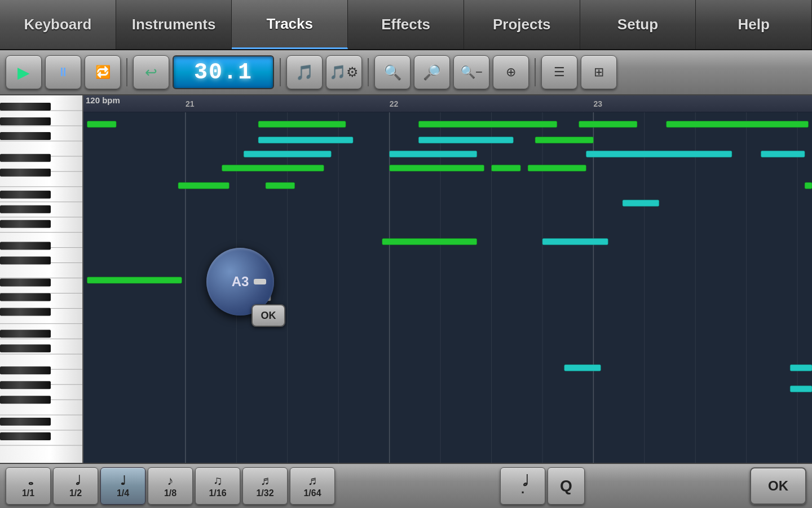  Describe the element at coordinates (240, 282) in the screenshot. I see `a3-popup: A3 OK` at that location.